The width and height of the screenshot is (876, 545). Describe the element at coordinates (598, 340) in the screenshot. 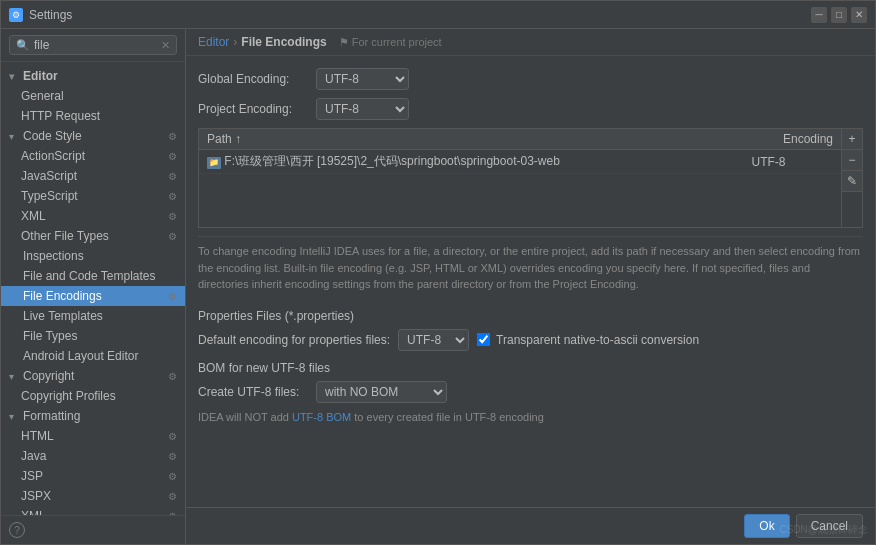

I see `transparent-label: Transparent native-to-ascii conversion` at that location.